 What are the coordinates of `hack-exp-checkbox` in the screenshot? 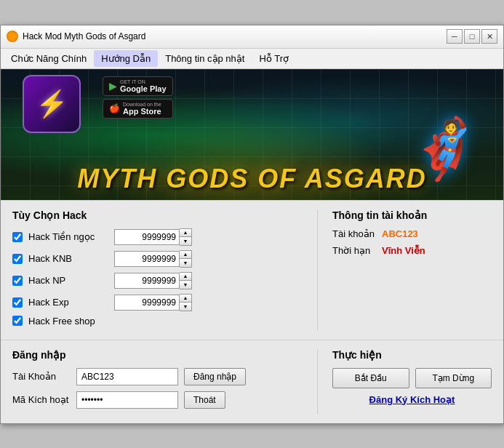 It's located at (17, 303).